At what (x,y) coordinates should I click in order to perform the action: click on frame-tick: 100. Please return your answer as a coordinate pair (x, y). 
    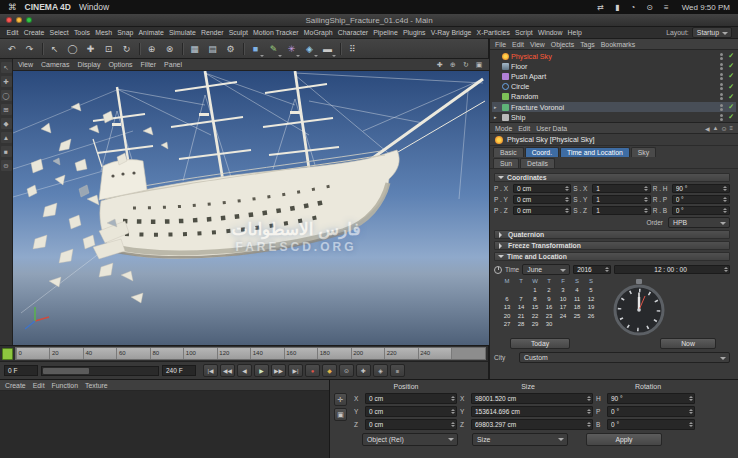
    Looking at the image, I should click on (200, 354).